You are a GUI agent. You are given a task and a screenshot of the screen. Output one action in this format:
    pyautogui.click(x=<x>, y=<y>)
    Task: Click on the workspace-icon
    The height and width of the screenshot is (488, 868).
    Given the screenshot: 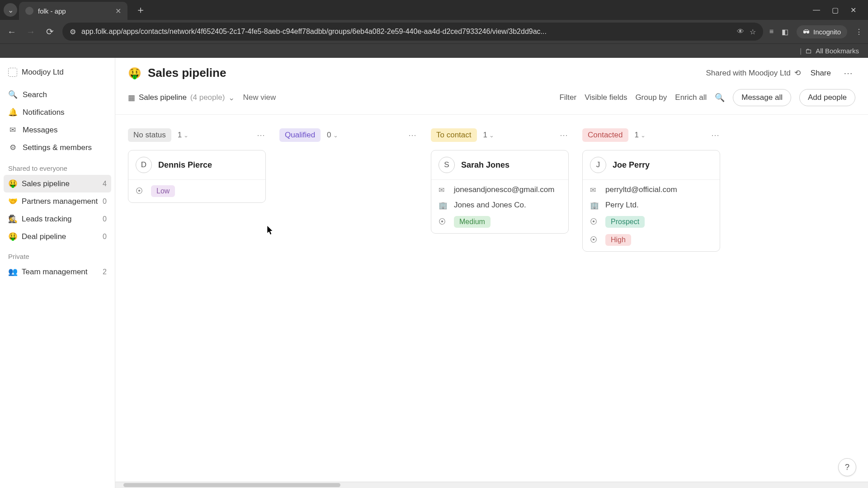 What is the action you would take?
    pyautogui.click(x=13, y=72)
    